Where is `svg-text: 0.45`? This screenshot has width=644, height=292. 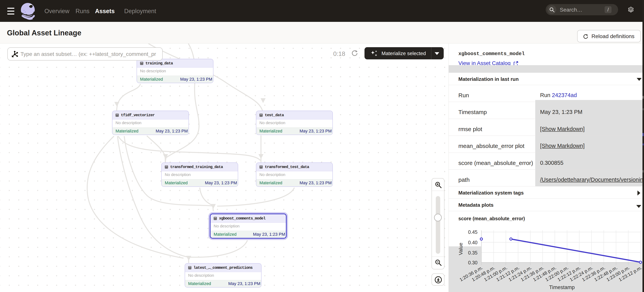
svg-text: 0.45 is located at coordinates (473, 232).